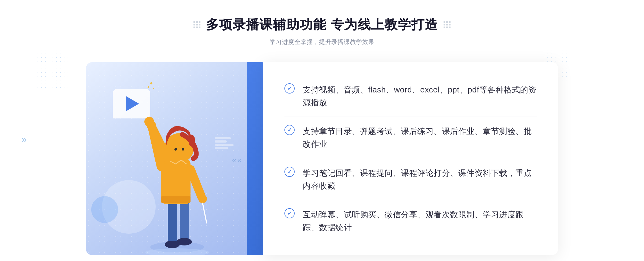 This screenshot has height=261, width=644. What do you see at coordinates (322, 31) in the screenshot?
I see `header-section: 多项录播课辅助功能 专为线上教学打造 学习进度全掌握，提升录播课教学效果` at bounding box center [322, 31].